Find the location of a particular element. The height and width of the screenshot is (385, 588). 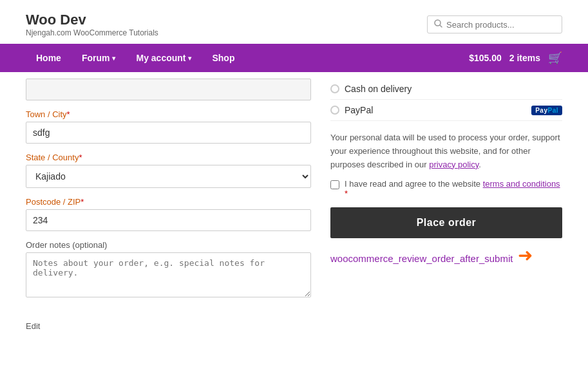

town-group: Town / City* is located at coordinates (169, 126).